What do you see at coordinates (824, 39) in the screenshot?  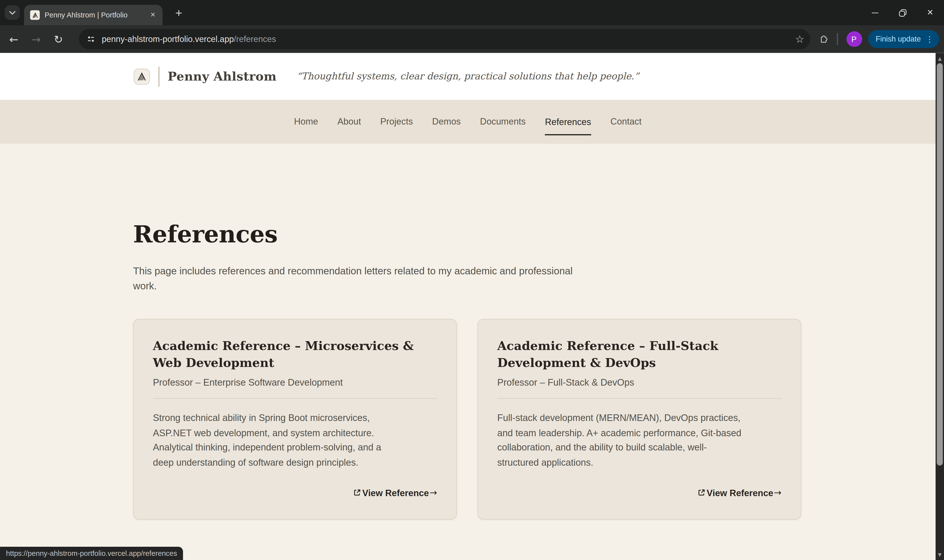 I see `extensions-button` at bounding box center [824, 39].